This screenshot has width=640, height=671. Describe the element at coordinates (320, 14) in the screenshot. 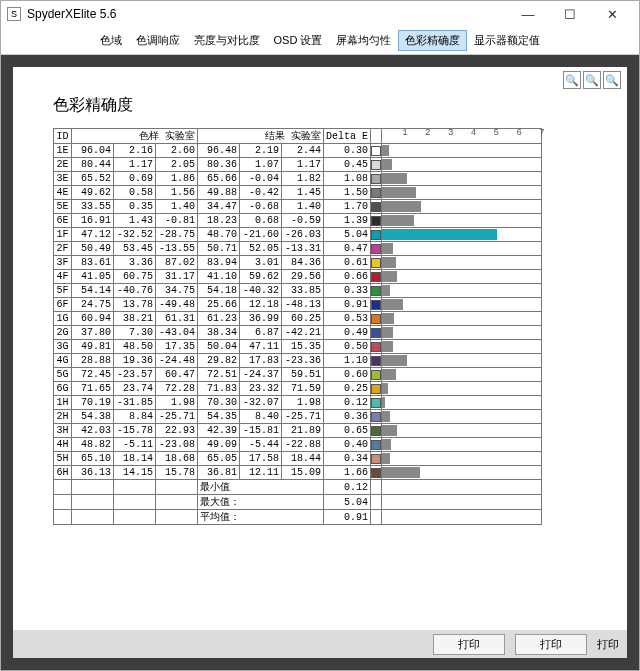

I see `titlebar: S SpyderXElite 5.6 — ☐ ✕` at that location.